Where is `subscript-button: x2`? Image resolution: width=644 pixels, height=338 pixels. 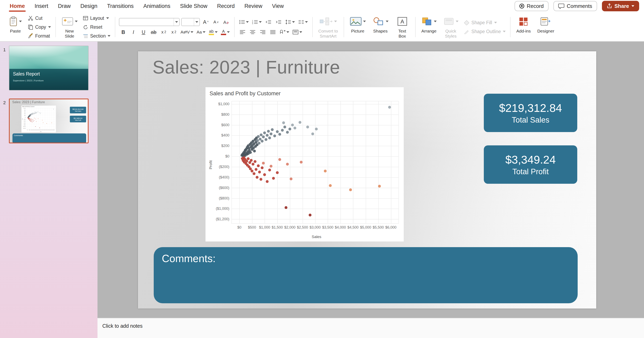
subscript-button: x2 is located at coordinates (174, 32).